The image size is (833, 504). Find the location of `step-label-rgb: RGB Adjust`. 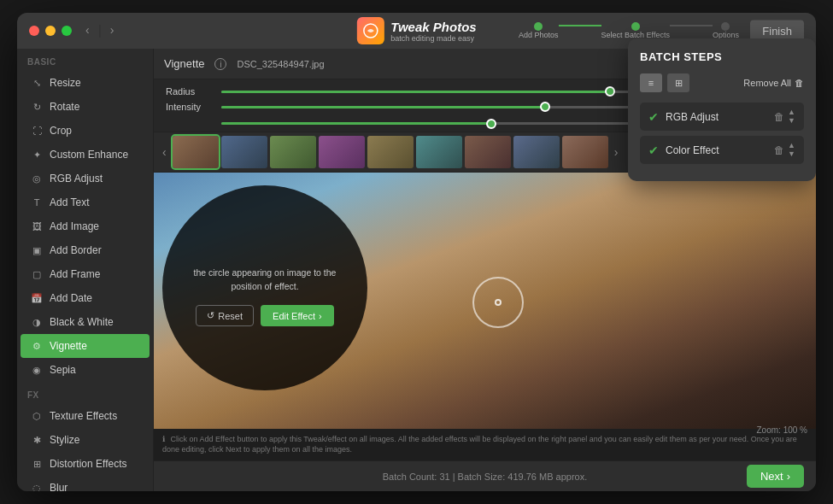

step-label-rgb: RGB Adjust is located at coordinates (716, 117).